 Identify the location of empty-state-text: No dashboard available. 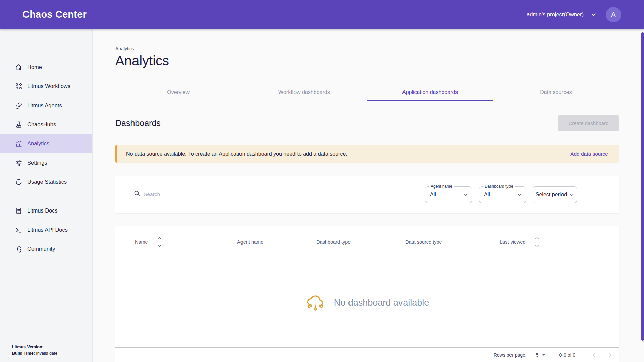
(382, 303).